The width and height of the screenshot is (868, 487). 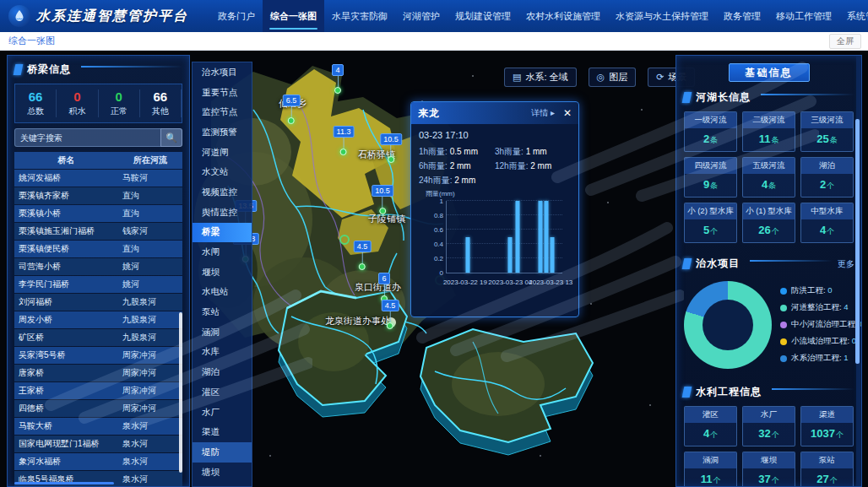 What do you see at coordinates (98, 249) in the screenshot?
I see `table-row: 栗溪镇便民桥 直沟` at bounding box center [98, 249].